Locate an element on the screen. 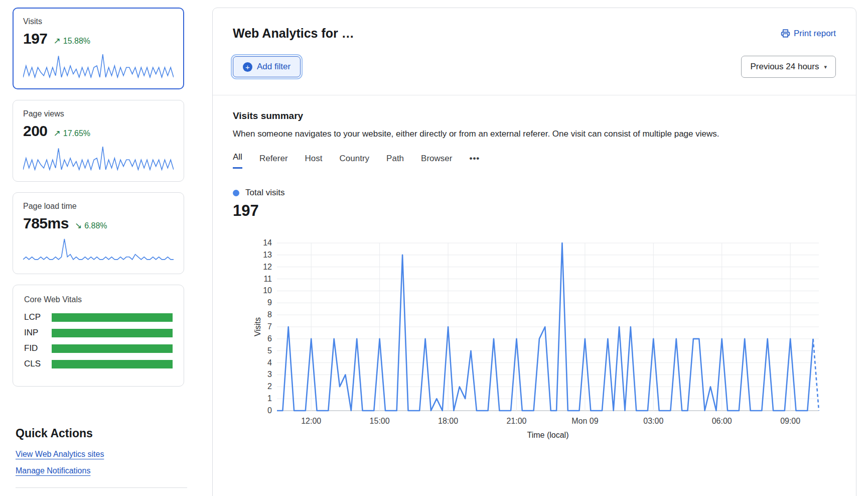  svg-text: 8 is located at coordinates (270, 314).